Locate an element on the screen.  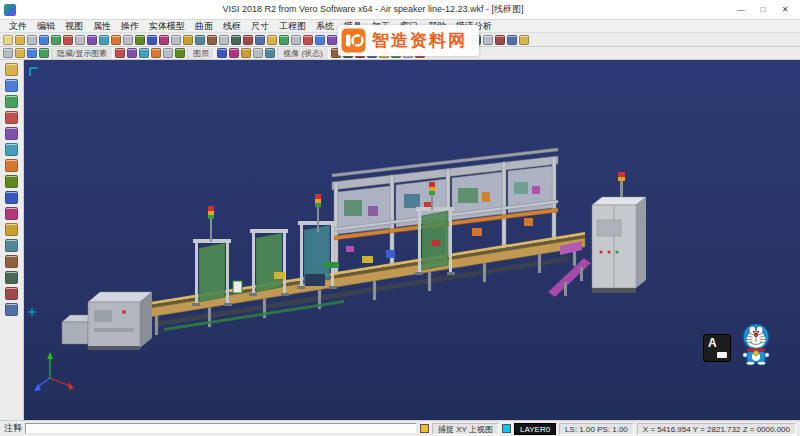
control-cabinet is located at coordinates (619, 232).